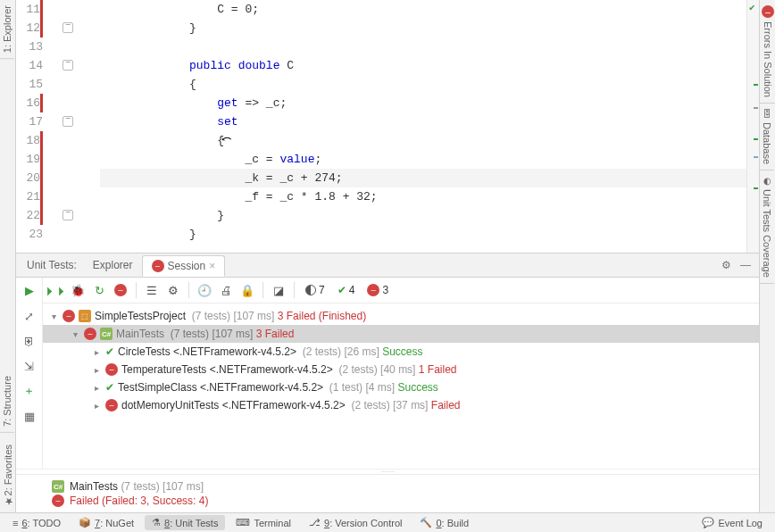  I want to click on code-line: set, so click(429, 121).